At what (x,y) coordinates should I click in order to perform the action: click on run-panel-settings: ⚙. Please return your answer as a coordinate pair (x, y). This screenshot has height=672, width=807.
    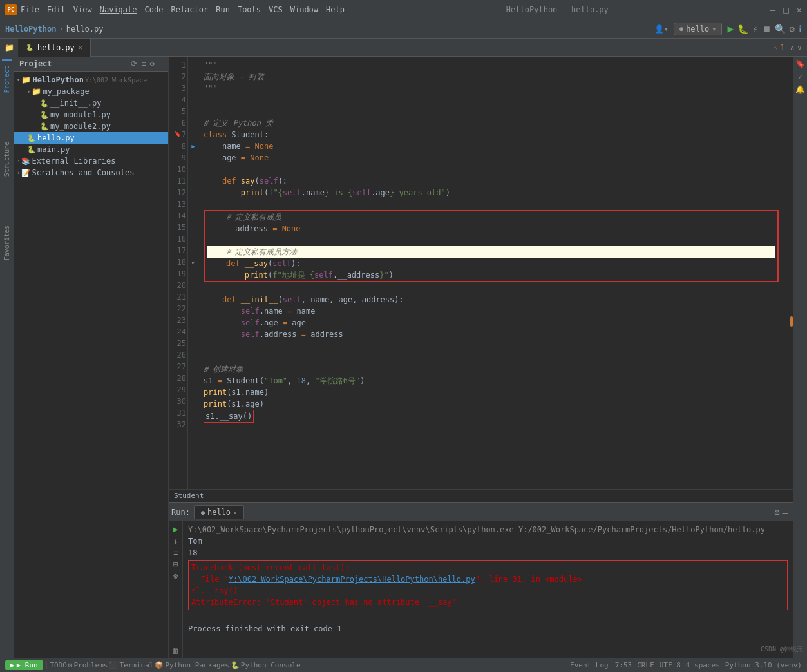
    Looking at the image, I should click on (777, 512).